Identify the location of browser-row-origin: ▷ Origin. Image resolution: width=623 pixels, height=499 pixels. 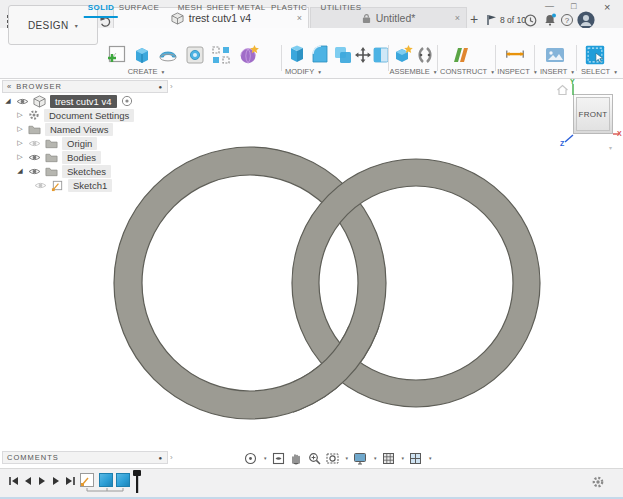
(69, 143).